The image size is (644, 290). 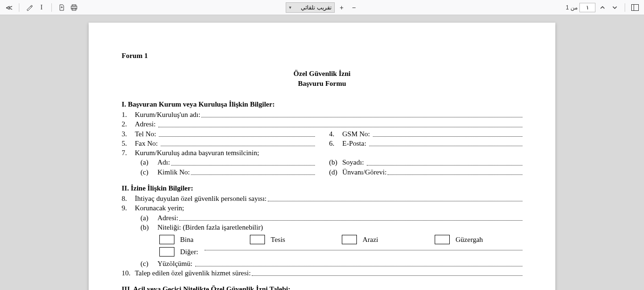 What do you see at coordinates (603, 8) in the screenshot?
I see `page-up-button` at bounding box center [603, 8].